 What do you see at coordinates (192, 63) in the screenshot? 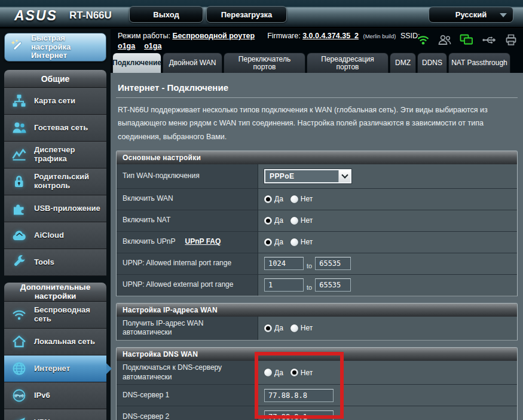
I see `tab-dual-wan: Двойной WAN` at bounding box center [192, 63].